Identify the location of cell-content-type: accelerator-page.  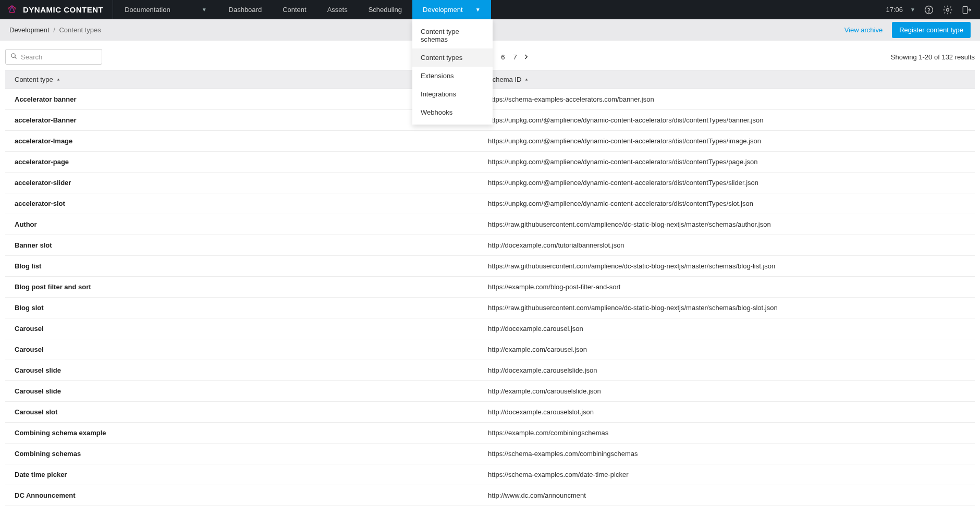
(251, 162).